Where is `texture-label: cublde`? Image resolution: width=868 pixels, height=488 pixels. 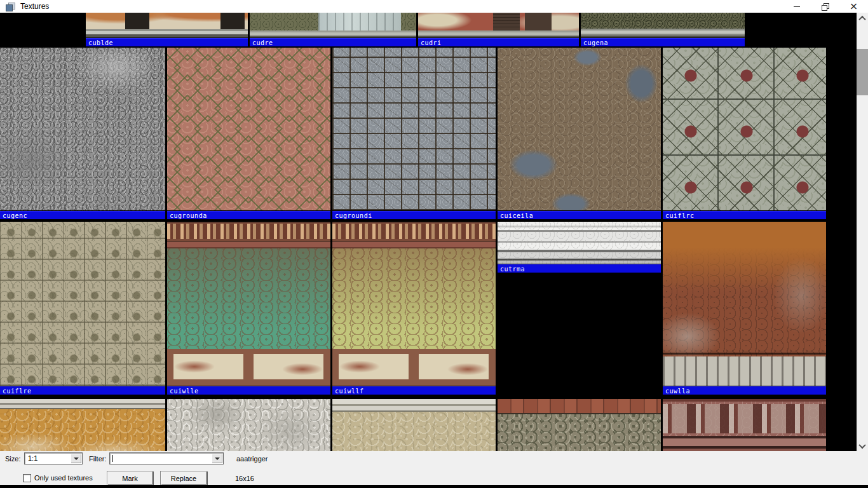 texture-label: cublde is located at coordinates (166, 42).